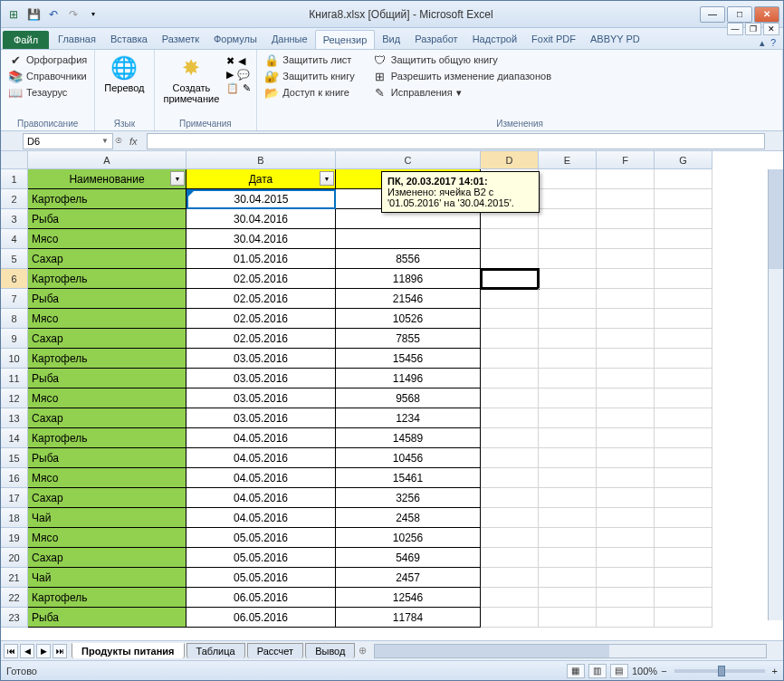 This screenshot has height=681, width=784. Describe the element at coordinates (462, 76) in the screenshot. I see `allow-ranges-button: ⊞Разрешить изменение диапазонов` at that location.